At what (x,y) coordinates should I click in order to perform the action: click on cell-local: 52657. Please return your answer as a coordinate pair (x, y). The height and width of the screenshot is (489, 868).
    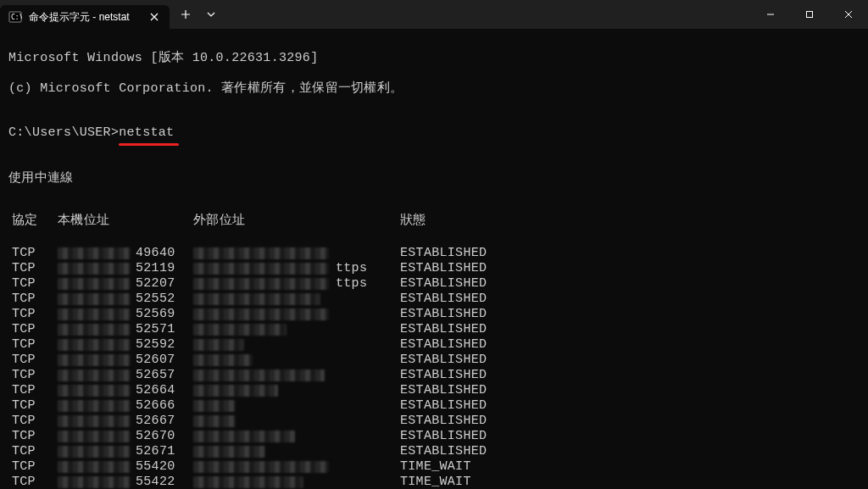
    Looking at the image, I should click on (125, 375).